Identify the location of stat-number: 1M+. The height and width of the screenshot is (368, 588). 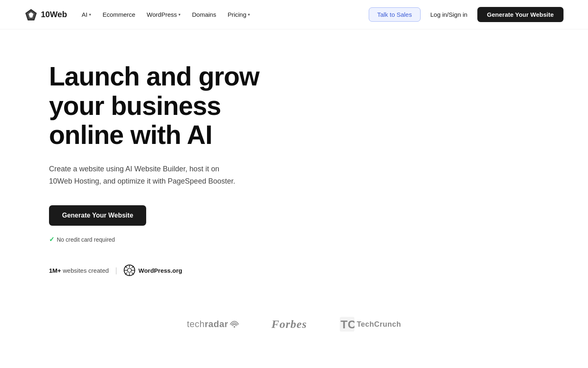
(55, 271).